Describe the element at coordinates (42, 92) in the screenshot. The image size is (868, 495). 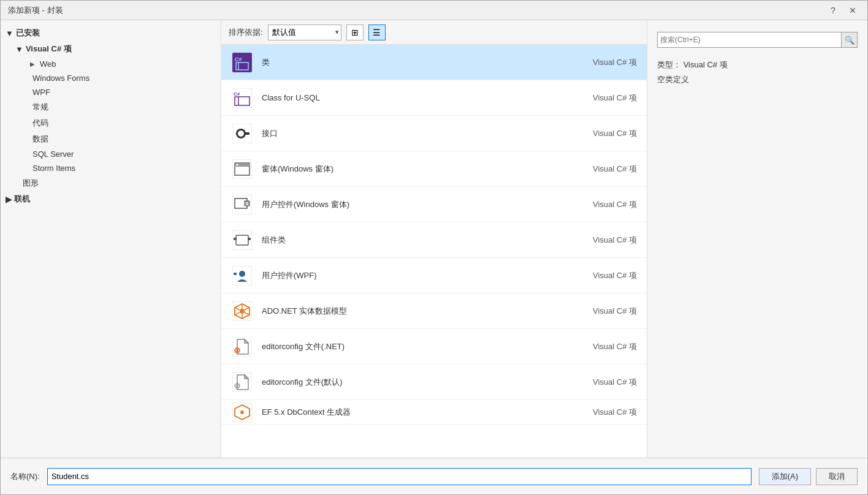
I see `wpf-label: WPF` at that location.